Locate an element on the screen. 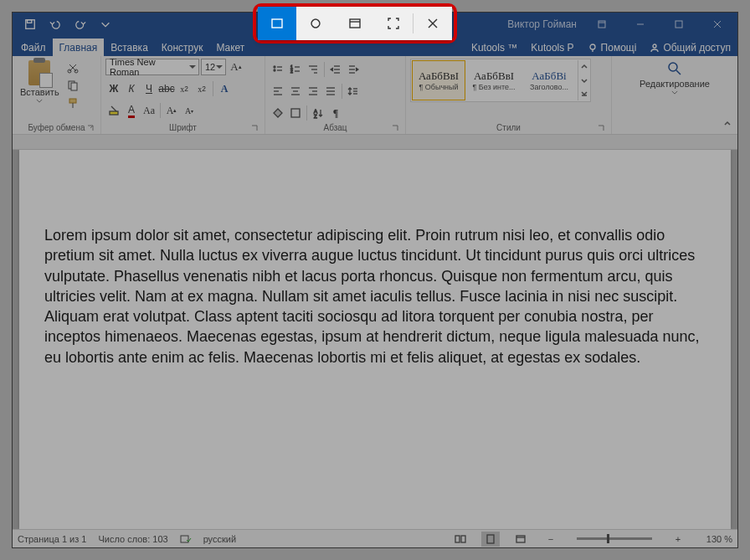 This screenshot has height=560, width=750. ruler is located at coordinates (375, 142).